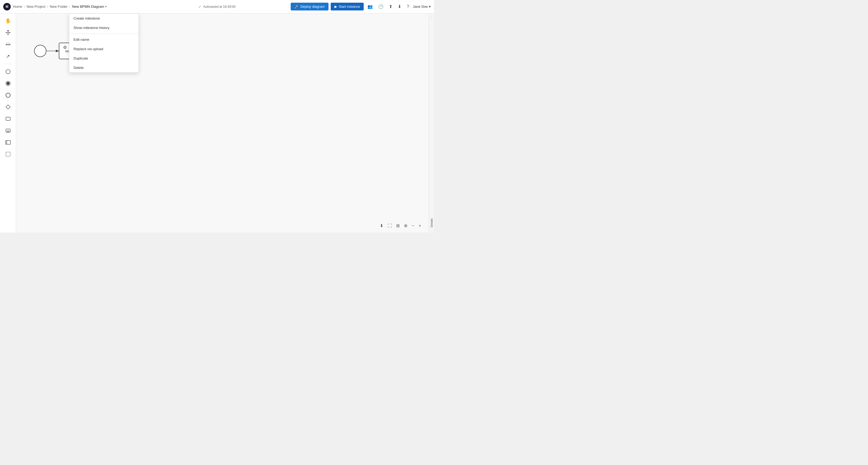 The width and height of the screenshot is (868, 465). I want to click on grid-button: ⊞, so click(398, 226).